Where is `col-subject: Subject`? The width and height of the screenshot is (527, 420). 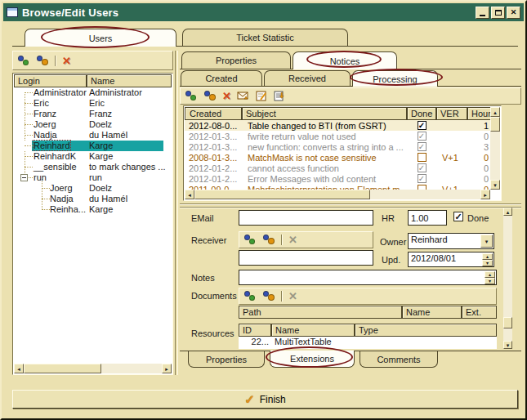
col-subject: Subject is located at coordinates (324, 114).